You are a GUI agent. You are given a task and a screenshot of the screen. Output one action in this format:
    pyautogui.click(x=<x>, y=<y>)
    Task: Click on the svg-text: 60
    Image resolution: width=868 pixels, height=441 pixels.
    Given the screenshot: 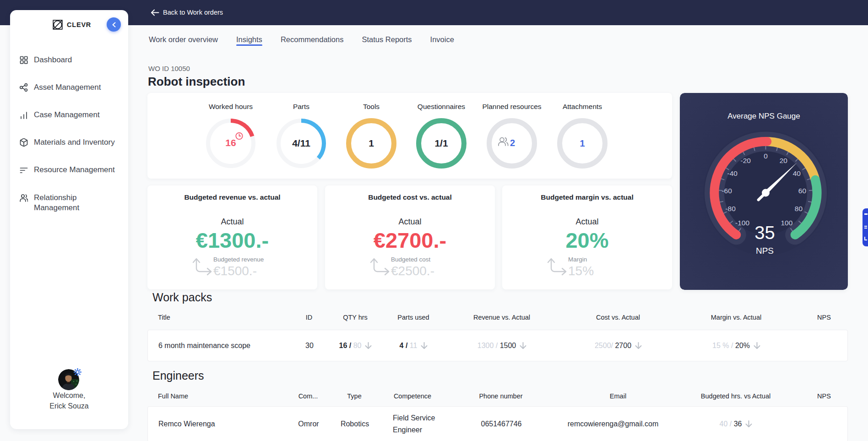 What is the action you would take?
    pyautogui.click(x=803, y=191)
    